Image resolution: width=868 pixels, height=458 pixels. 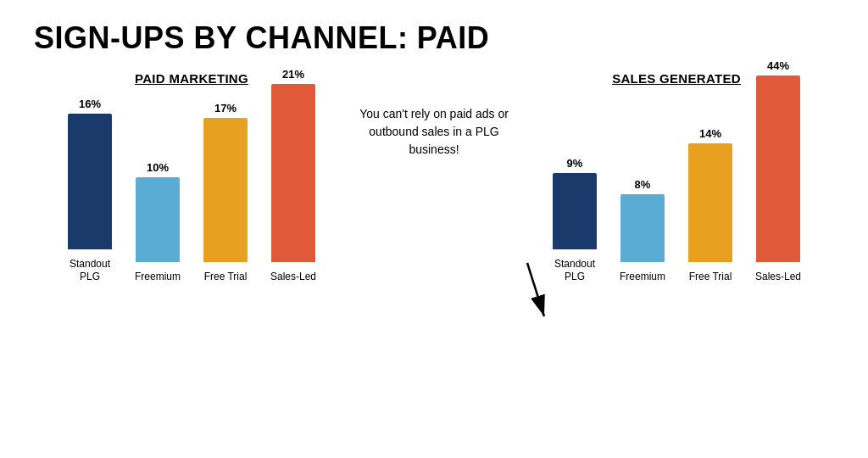 What do you see at coordinates (192, 78) in the screenshot?
I see `paid-marketing-title: PAID MARKETING` at bounding box center [192, 78].